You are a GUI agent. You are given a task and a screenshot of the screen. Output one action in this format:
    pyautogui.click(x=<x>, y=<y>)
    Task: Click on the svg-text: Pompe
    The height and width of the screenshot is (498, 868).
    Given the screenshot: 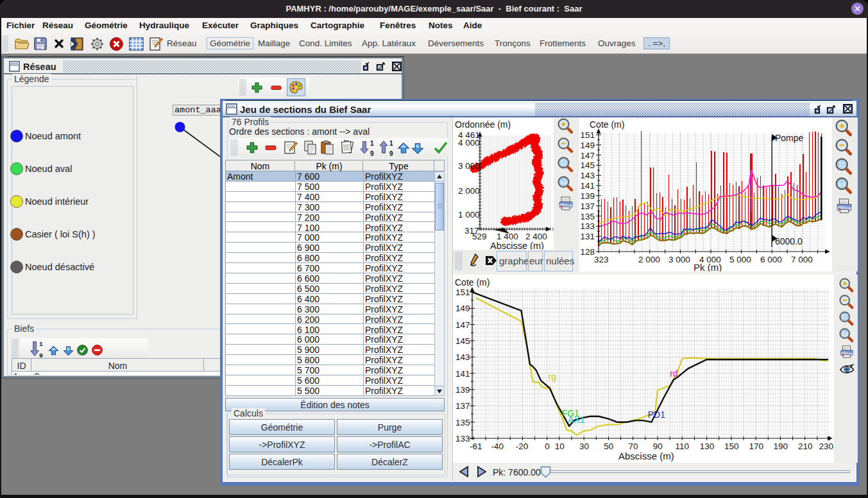 What is the action you would take?
    pyautogui.click(x=789, y=138)
    